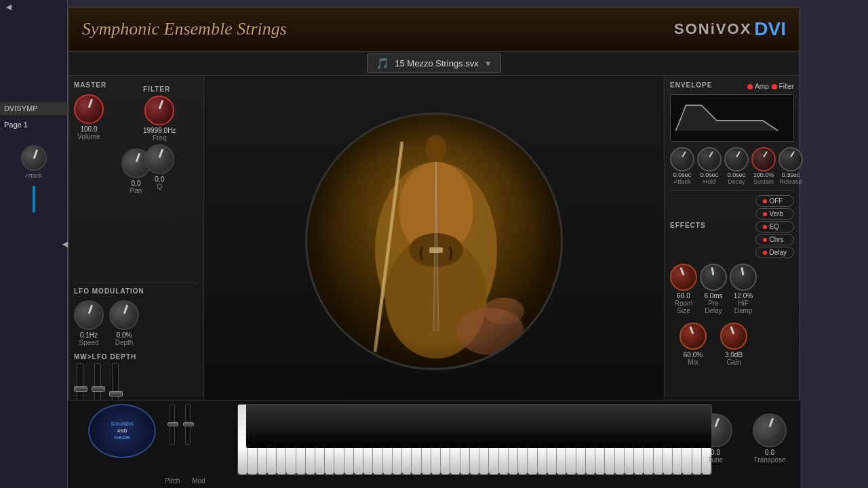 The height and width of the screenshot is (488, 868). Describe the element at coordinates (180, 424) in the screenshot. I see `bottom-faders` at that location.